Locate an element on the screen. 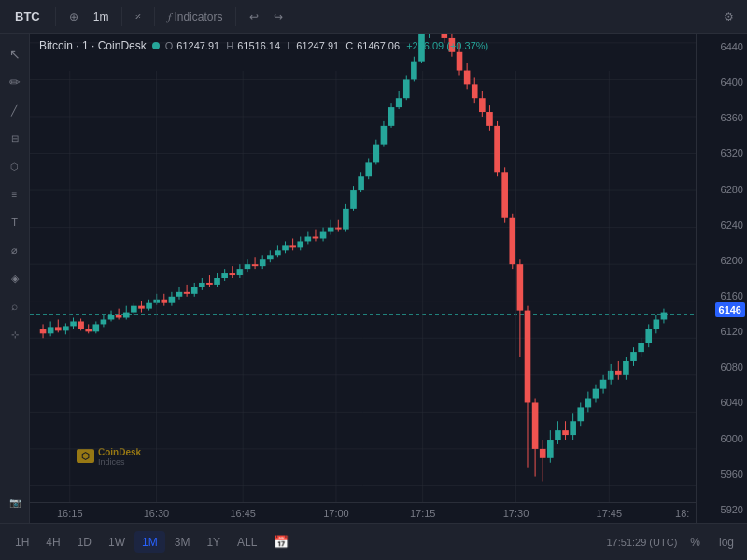 Image resolution: width=747 pixels, height=560 pixels. price-tick: 6400 is located at coordinates (722, 82).